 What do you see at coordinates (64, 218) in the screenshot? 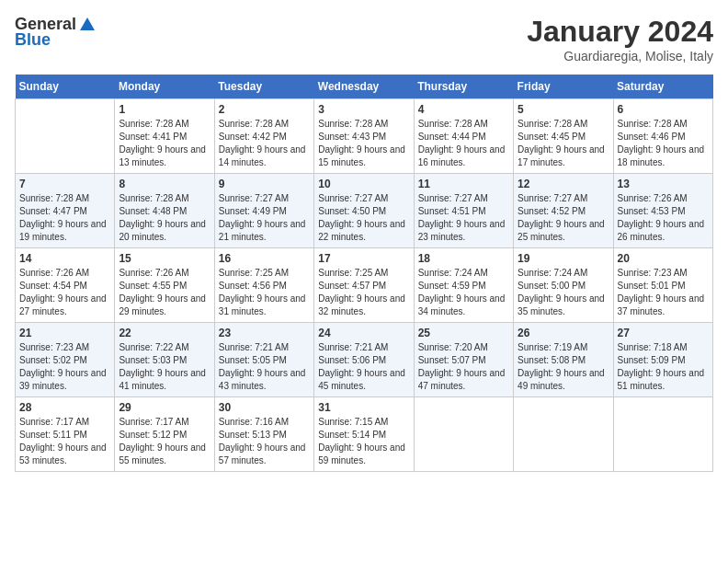
I see `day-info: Sunrise: 7:28 AMSunset: 4:47 PMDaylight:…` at bounding box center [64, 218].